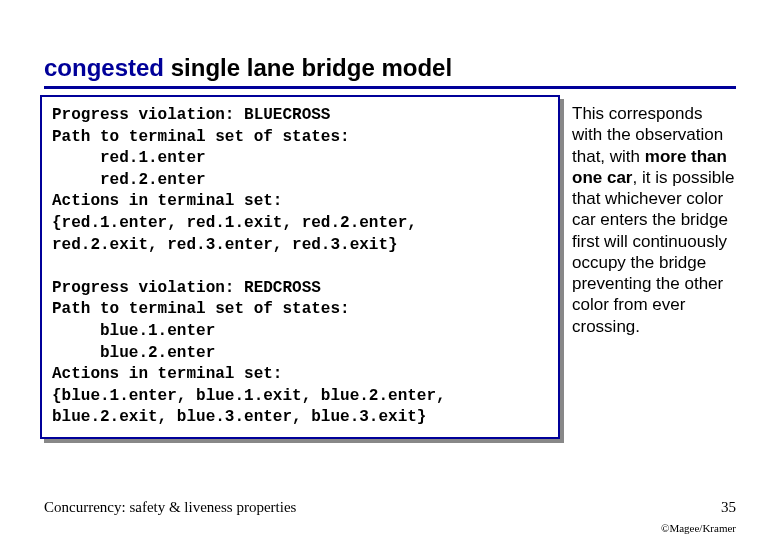 This screenshot has width=780, height=540. I want to click on code-line: red.2.exit, red.3.enter, red.3.exit}, so click(225, 245).